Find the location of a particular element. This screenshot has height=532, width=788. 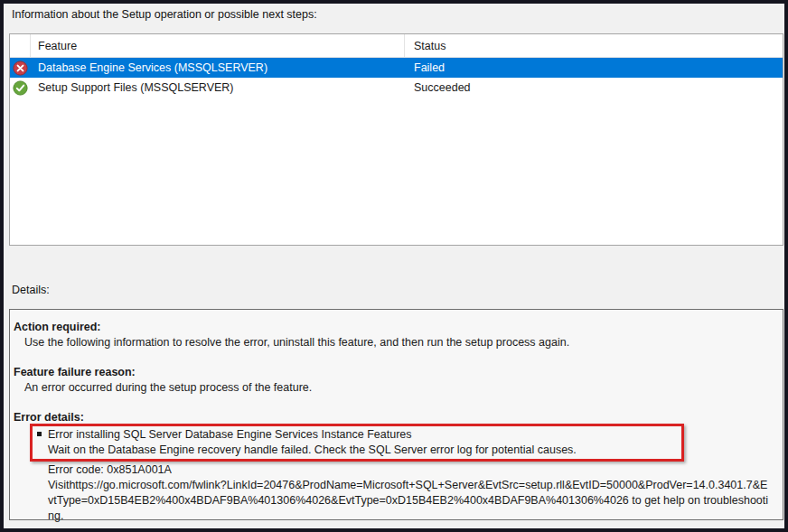

status-cell: Succeeded is located at coordinates (594, 88).